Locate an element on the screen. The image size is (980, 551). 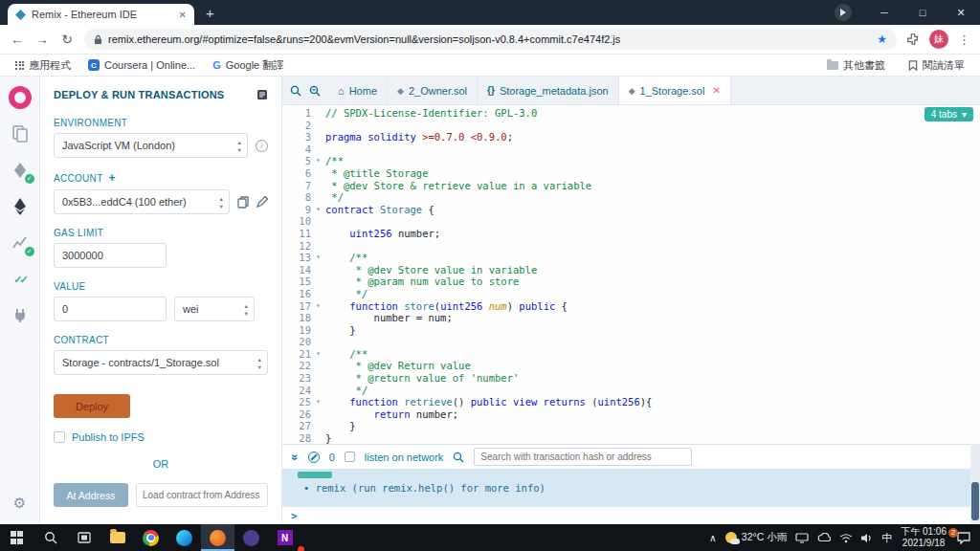
plugin-manager-icon is located at coordinates (20, 316).